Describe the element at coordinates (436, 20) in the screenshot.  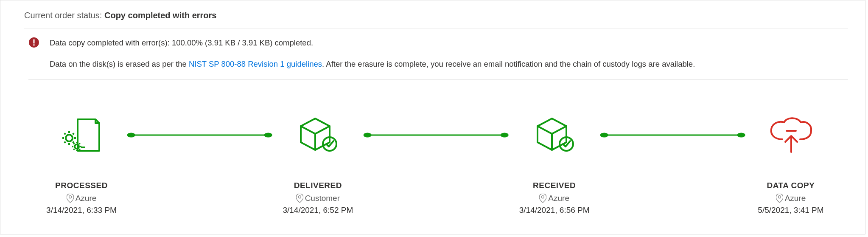
I see `order-status-header: Current order status: Copy completed wit…` at that location.